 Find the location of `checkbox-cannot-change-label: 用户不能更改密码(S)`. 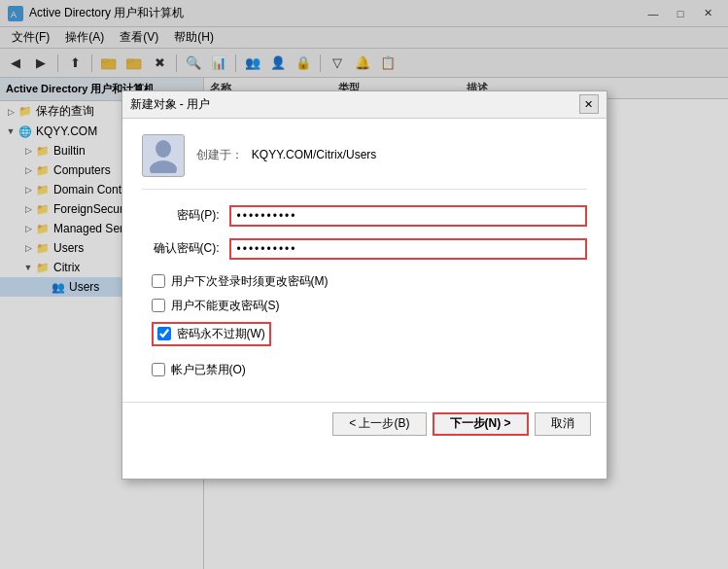

checkbox-cannot-change-label: 用户不能更改密码(S) is located at coordinates (225, 305).